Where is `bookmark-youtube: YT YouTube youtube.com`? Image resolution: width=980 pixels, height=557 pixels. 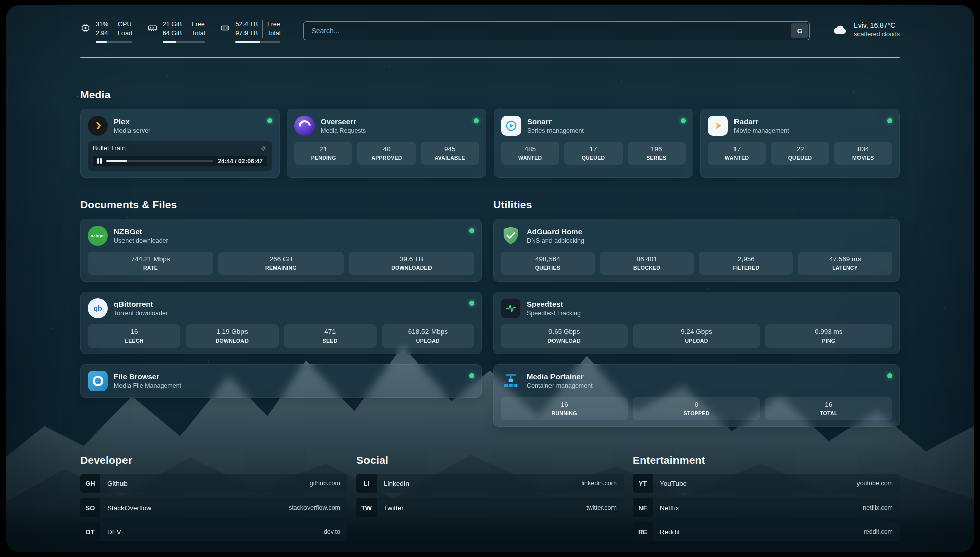 bookmark-youtube: YT YouTube youtube.com is located at coordinates (766, 483).